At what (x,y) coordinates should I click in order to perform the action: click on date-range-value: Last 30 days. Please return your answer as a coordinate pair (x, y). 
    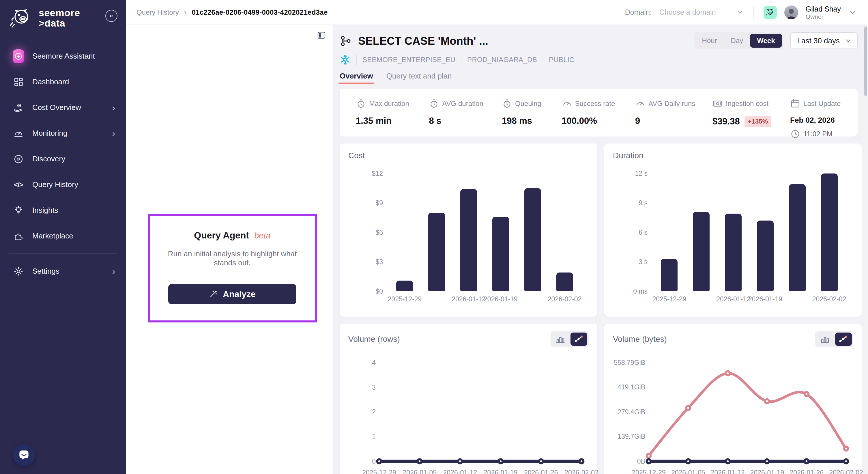
    Looking at the image, I should click on (818, 41).